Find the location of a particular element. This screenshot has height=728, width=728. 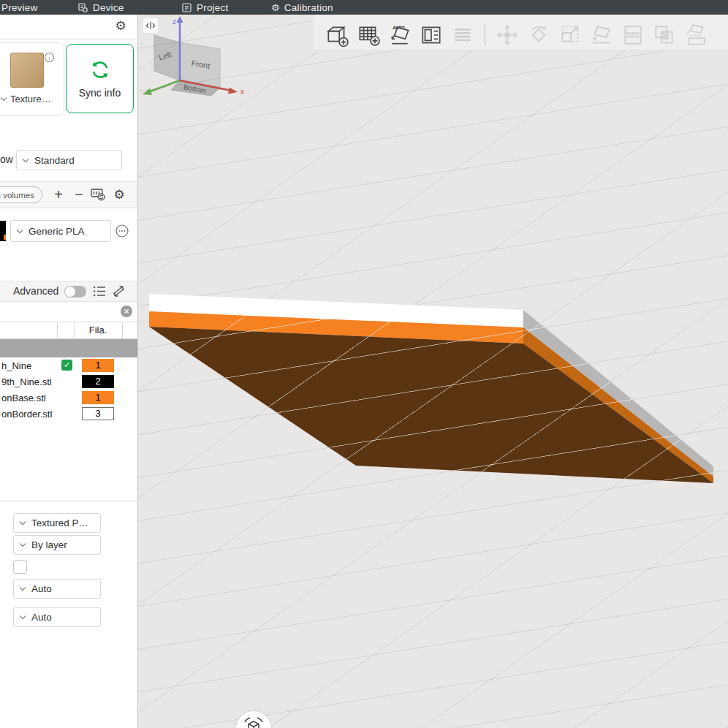

tab-project-label: Project is located at coordinates (212, 7).